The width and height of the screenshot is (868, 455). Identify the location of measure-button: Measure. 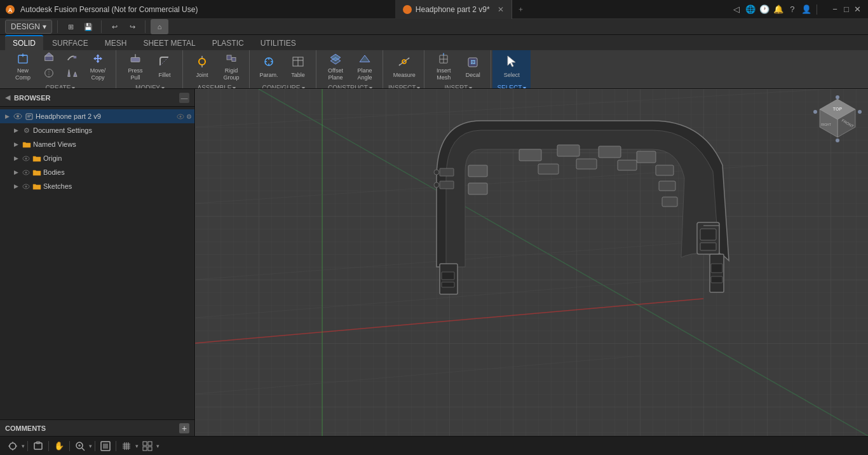
(404, 66).